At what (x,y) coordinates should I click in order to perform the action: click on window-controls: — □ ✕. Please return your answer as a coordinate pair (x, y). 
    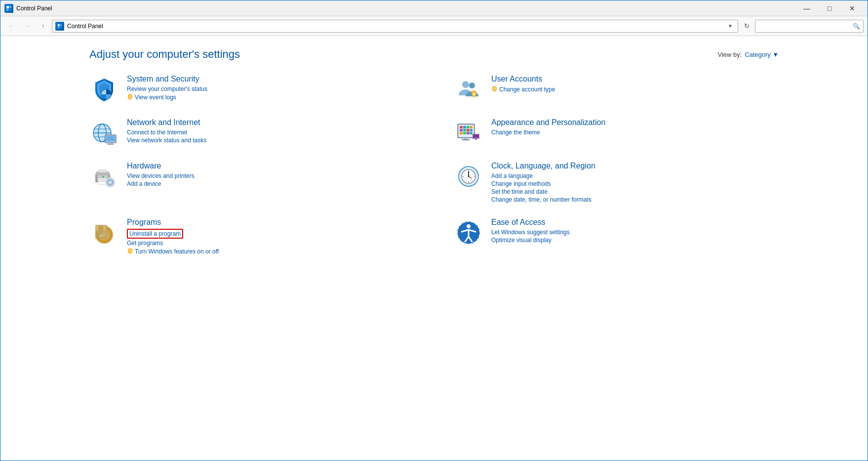
    Looking at the image, I should click on (829, 8).